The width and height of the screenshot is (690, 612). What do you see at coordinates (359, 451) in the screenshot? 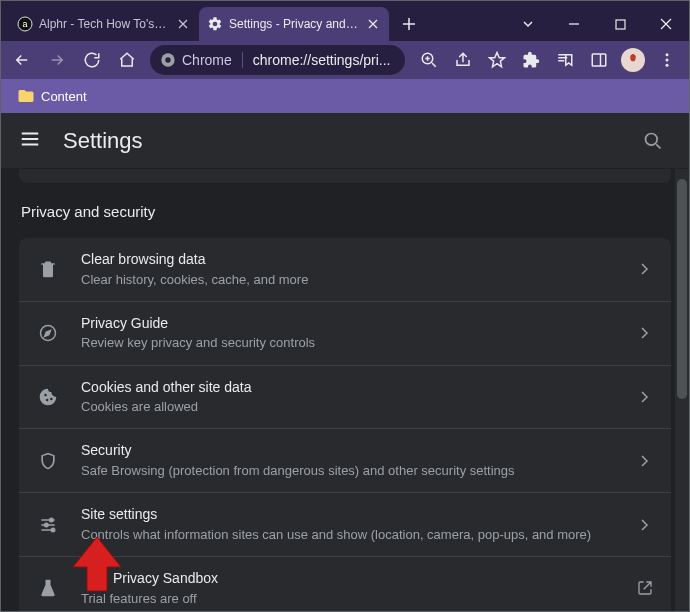
I see `row-title: Security` at bounding box center [359, 451].